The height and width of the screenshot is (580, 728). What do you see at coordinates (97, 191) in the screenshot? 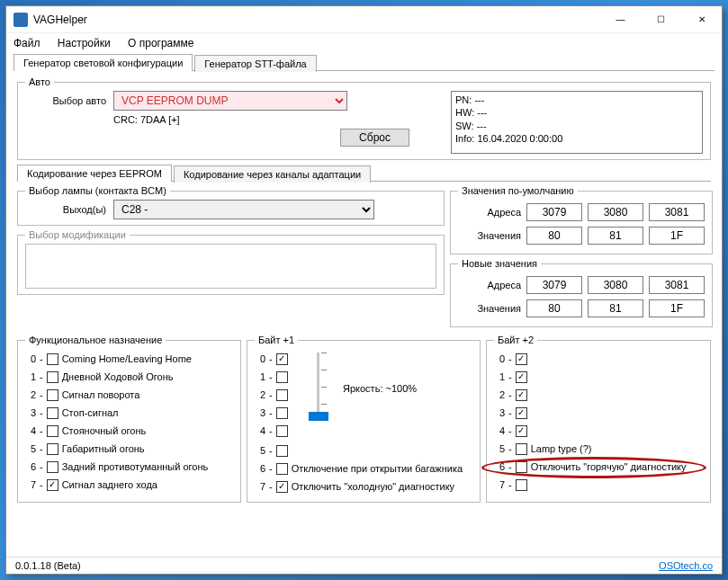
I see `lamp-legend: Выбор лампы (контакта BCM)` at bounding box center [97, 191].